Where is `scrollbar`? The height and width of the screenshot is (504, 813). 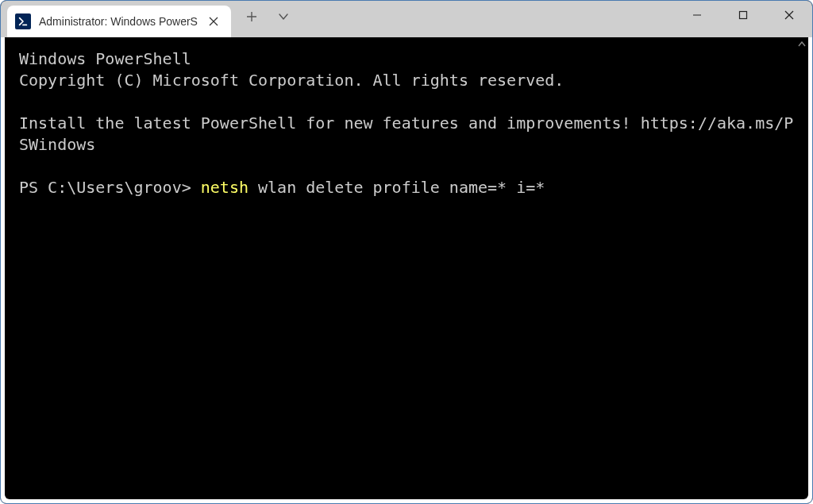
scrollbar is located at coordinates (802, 268).